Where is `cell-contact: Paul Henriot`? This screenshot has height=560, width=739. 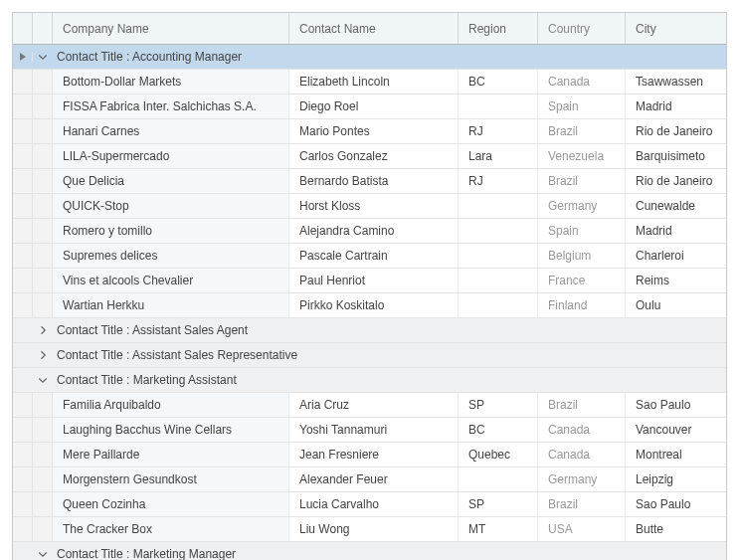 cell-contact: Paul Henriot is located at coordinates (374, 280).